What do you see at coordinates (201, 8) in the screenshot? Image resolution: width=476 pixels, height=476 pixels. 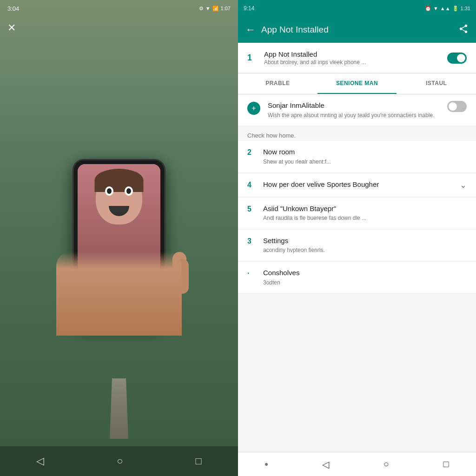 I see `settings-icon: ⚙` at bounding box center [201, 8].